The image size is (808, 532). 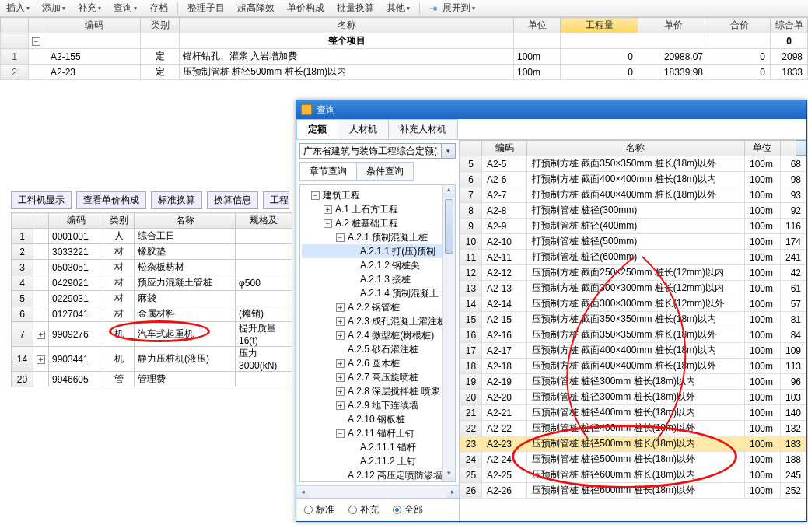 What do you see at coordinates (36, 42) in the screenshot?
I see `collapse-icon: −` at bounding box center [36, 42].